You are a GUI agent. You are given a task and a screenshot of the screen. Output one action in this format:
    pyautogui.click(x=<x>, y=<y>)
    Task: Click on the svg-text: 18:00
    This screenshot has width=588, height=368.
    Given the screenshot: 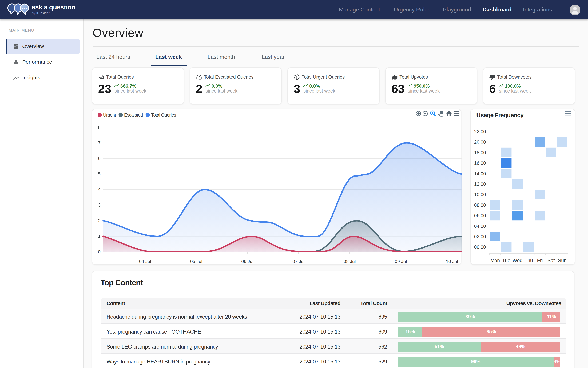 What is the action you would take?
    pyautogui.click(x=480, y=153)
    